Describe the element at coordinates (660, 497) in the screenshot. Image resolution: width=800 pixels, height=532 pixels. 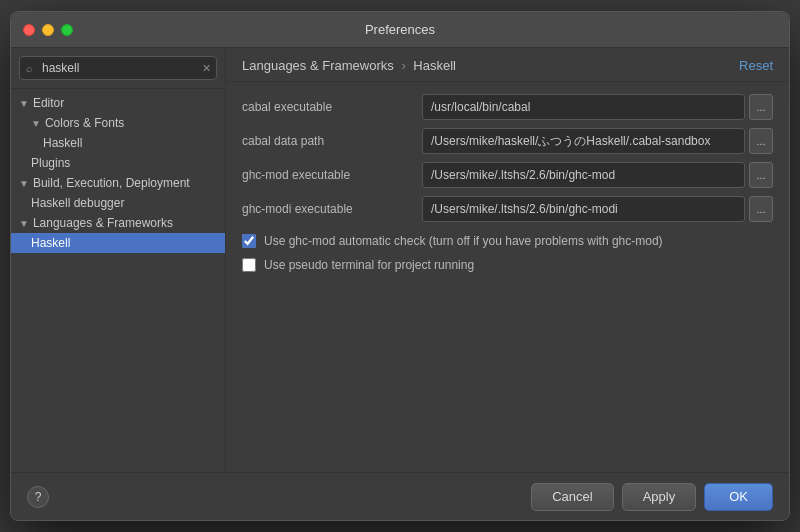
I see `apply-button: Apply` at that location.